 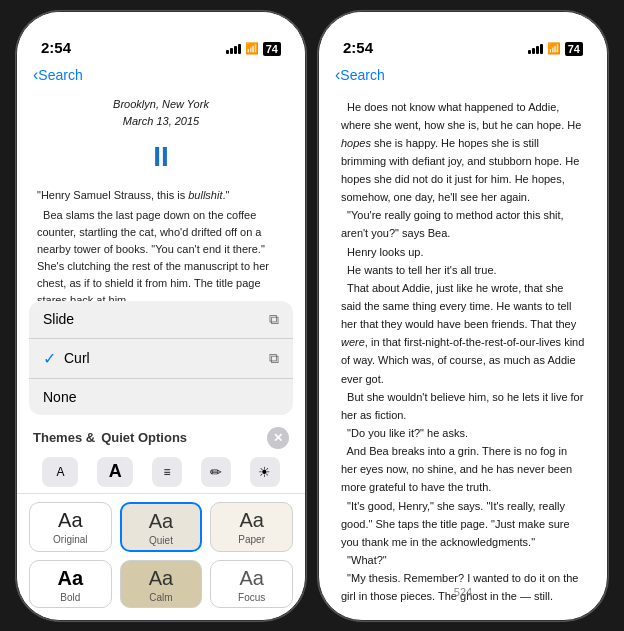 What do you see at coordinates (216, 472) in the screenshot?
I see `pen-icon: ✏` at bounding box center [216, 472].